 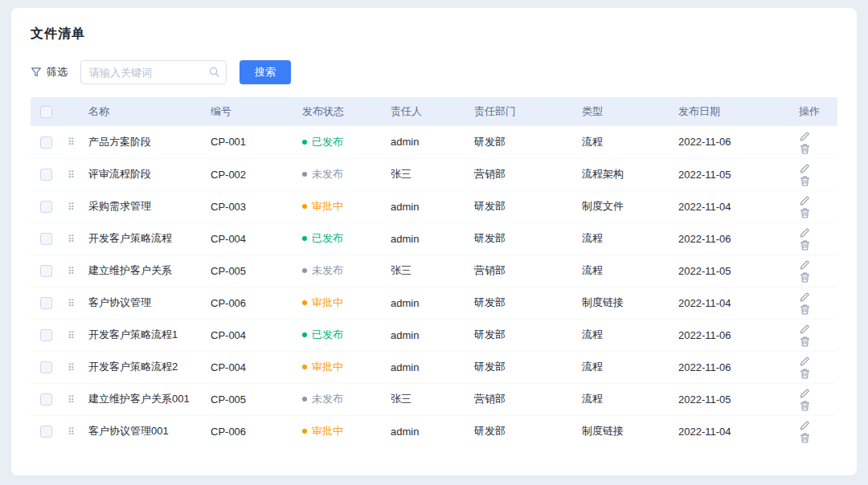 What do you see at coordinates (36, 72) in the screenshot?
I see `funnel-icon` at bounding box center [36, 72].